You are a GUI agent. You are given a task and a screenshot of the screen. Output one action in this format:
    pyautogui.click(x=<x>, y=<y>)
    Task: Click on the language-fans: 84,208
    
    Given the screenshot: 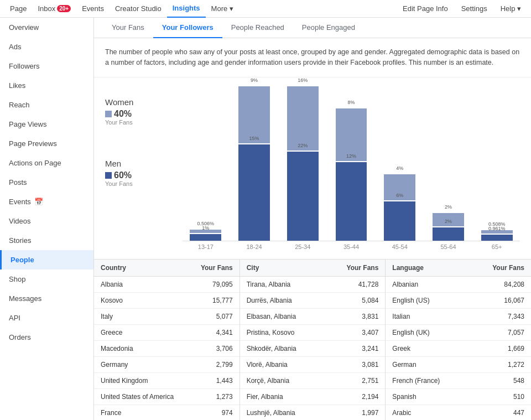 What is the action you would take?
    pyautogui.click(x=500, y=284)
    